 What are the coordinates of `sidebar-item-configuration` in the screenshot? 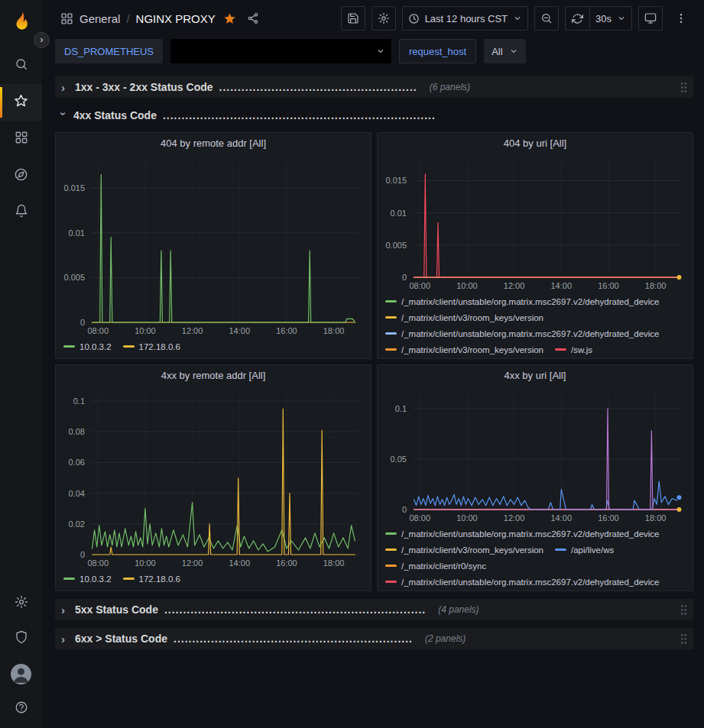 It's located at (21, 603).